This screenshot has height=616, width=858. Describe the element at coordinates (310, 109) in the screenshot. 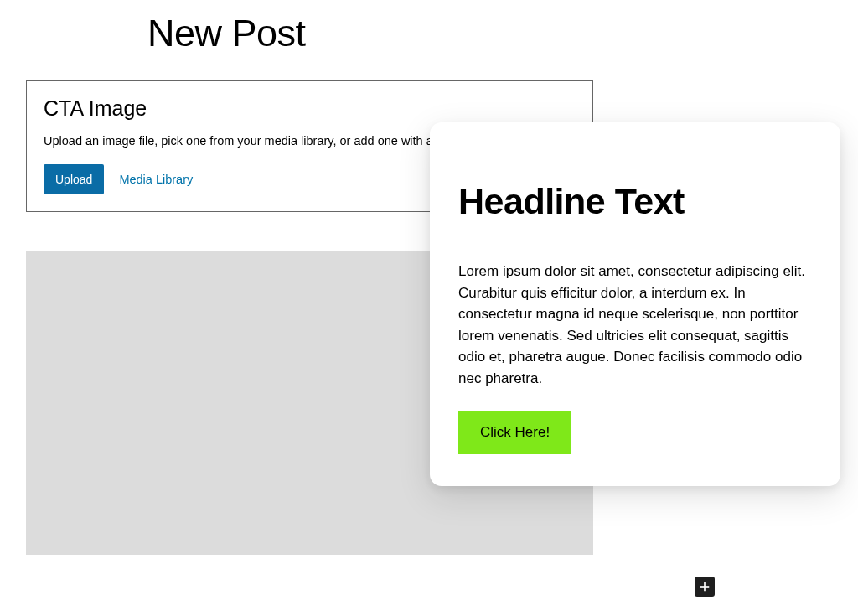

I see `cta-block-title: CTA Image` at that location.